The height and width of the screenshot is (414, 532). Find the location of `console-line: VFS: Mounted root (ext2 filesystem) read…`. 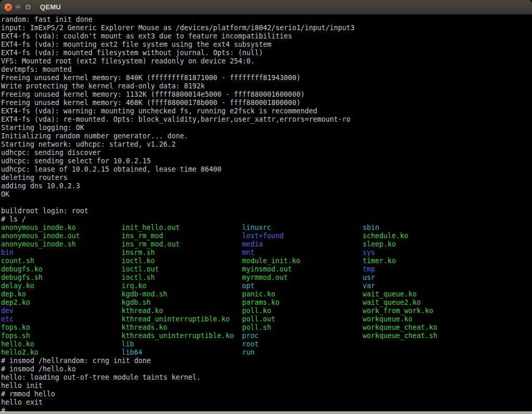

console-line: VFS: Mounted root (ext2 filesystem) read… is located at coordinates (267, 61).